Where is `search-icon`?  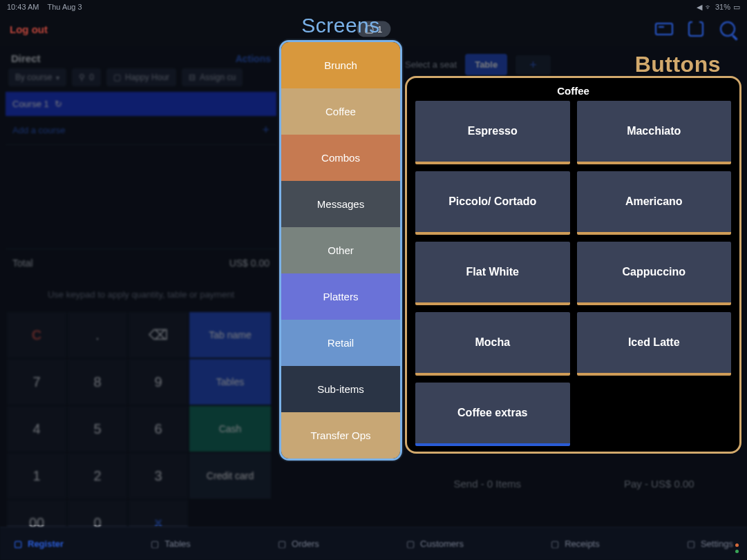 search-icon is located at coordinates (728, 29).